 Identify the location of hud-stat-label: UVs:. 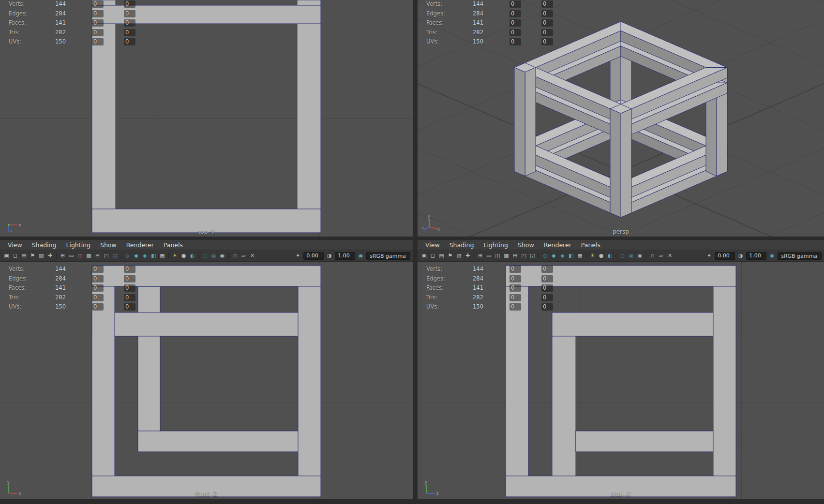
(15, 307).